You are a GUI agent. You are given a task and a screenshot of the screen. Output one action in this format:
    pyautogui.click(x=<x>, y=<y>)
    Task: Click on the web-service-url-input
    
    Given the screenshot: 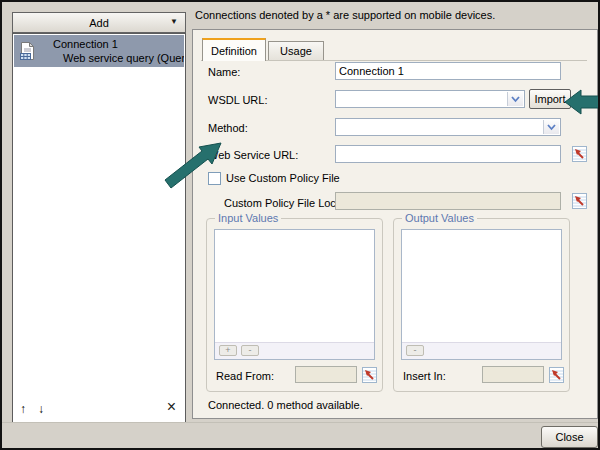 What is the action you would take?
    pyautogui.click(x=448, y=154)
    